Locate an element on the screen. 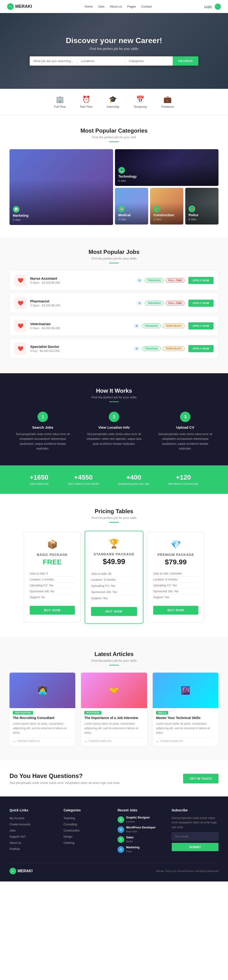 This screenshot has width=228, height=980. footer-quick-links: Quick Links My Account Create Accounts J… is located at coordinates (33, 832).